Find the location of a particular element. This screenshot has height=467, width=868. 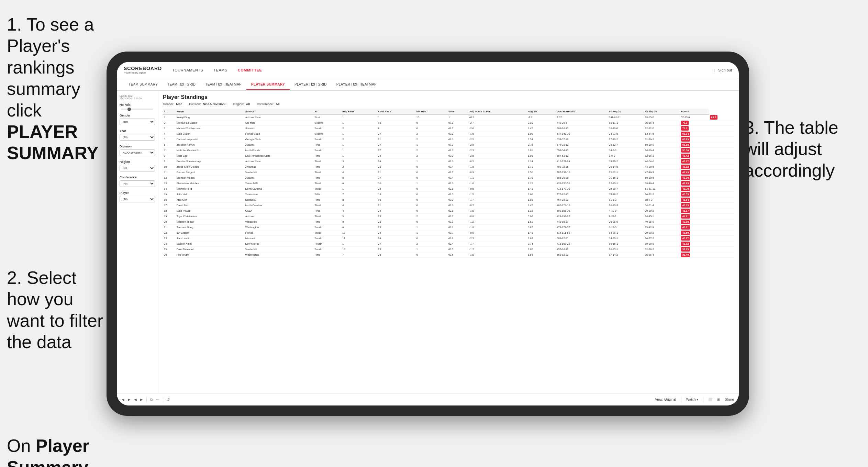

update-time: Update time: 27/03/2024 16:56:26 is located at coordinates (137, 97).